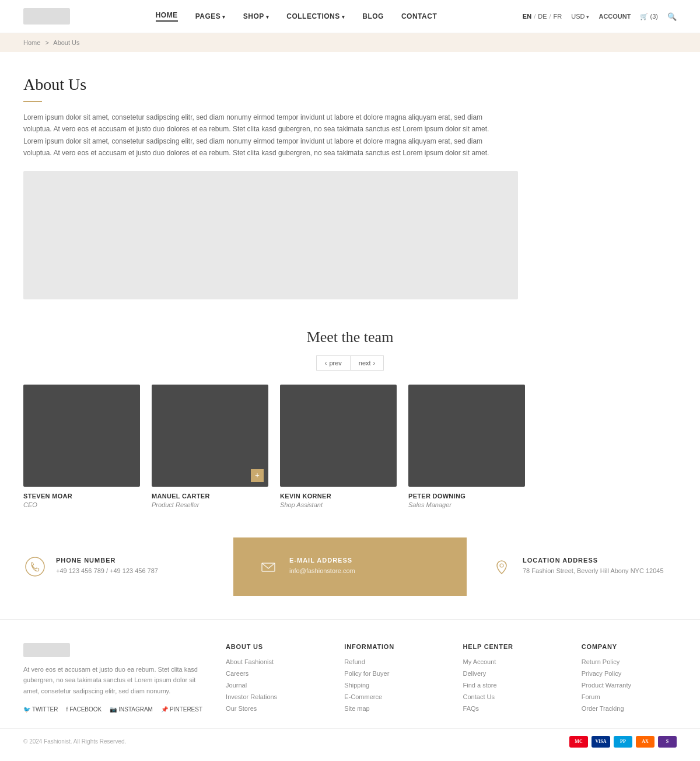  What do you see at coordinates (322, 560) in the screenshot?
I see `contact-email-title: E-MAIL ADDRESS` at bounding box center [322, 560].